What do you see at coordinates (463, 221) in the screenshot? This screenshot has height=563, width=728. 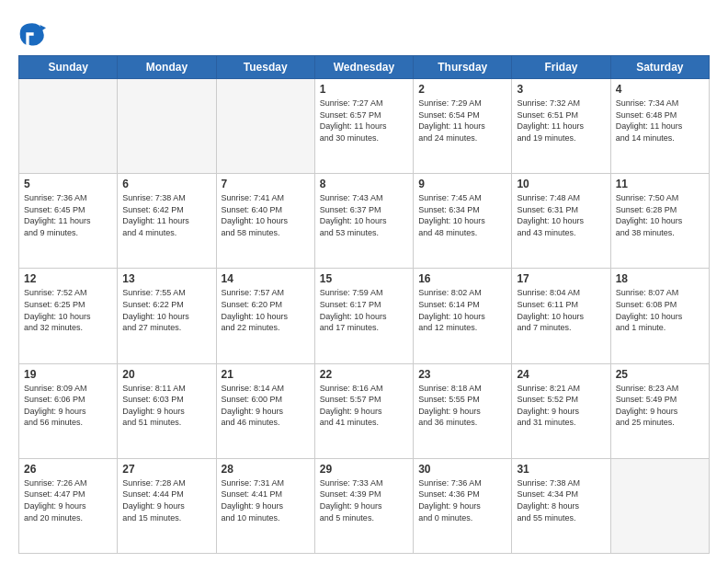 I see `calendar-cell: 9Sunrise: 7:45 AM Sunset: 6:34 PM Daylig…` at bounding box center [463, 221].